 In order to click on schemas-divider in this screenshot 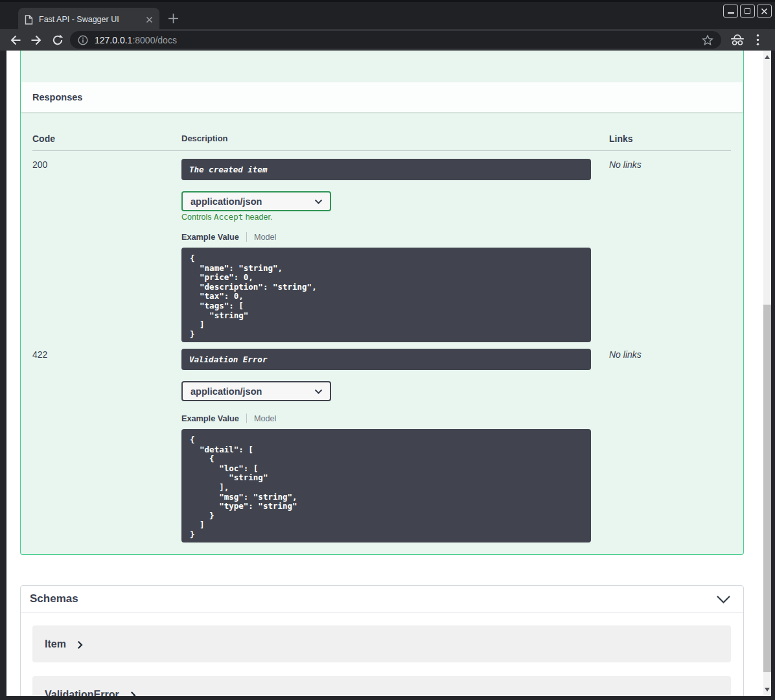, I will do `click(382, 613)`.